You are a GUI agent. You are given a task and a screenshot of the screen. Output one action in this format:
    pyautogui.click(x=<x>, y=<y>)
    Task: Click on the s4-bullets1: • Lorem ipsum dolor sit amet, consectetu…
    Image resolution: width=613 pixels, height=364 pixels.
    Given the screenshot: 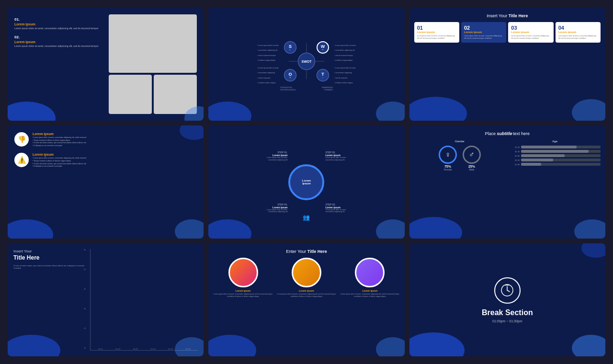 What is the action you would take?
    pyautogui.click(x=59, y=142)
    